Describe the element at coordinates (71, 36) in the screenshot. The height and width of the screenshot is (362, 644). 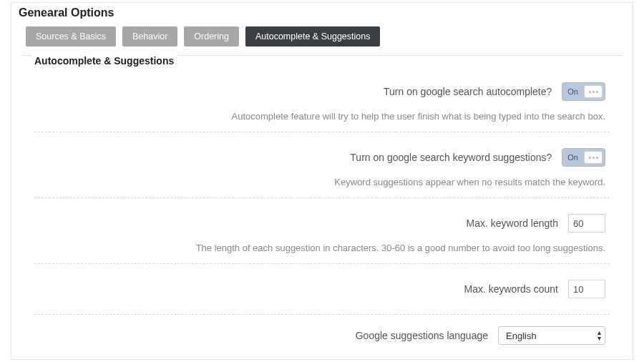
I see `tab-sources-basics: Sources & Basics` at that location.